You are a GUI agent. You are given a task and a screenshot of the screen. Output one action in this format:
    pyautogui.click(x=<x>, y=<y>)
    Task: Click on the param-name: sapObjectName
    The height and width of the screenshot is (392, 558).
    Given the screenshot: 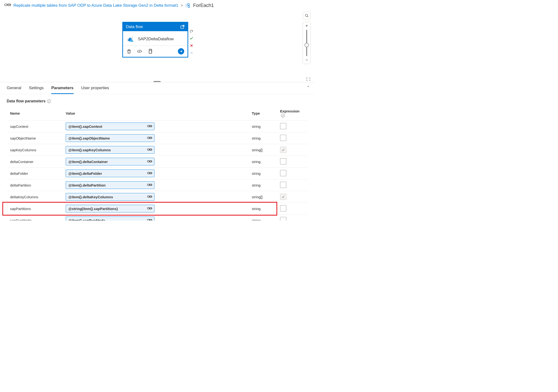 What is the action you would take?
    pyautogui.click(x=35, y=138)
    